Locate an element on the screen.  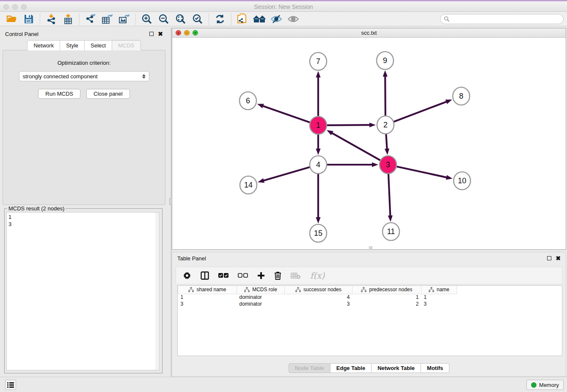
zoom-out-button is located at coordinates (164, 19).